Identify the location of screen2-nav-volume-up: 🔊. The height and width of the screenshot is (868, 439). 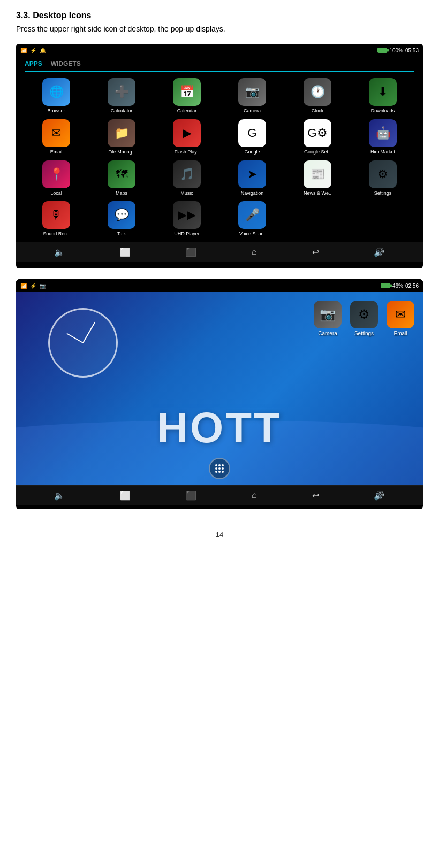
(379, 495).